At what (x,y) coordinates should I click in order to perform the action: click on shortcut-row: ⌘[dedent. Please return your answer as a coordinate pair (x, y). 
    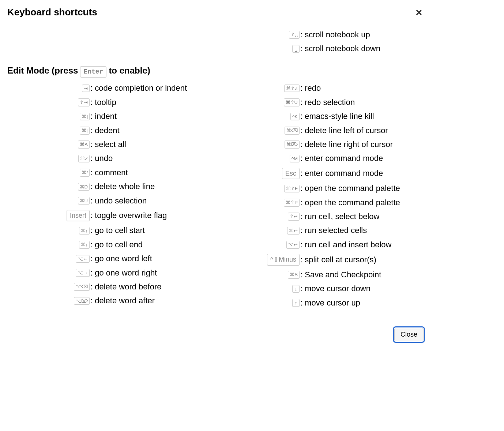
    Looking at the image, I should click on (111, 131).